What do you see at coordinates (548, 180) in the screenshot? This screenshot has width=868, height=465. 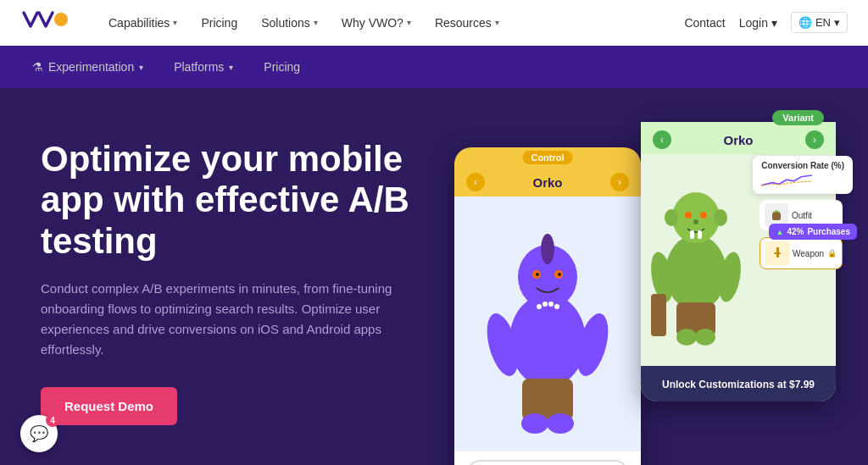 I see `phone-control-header: ‹ Orko ›` at bounding box center [548, 180].